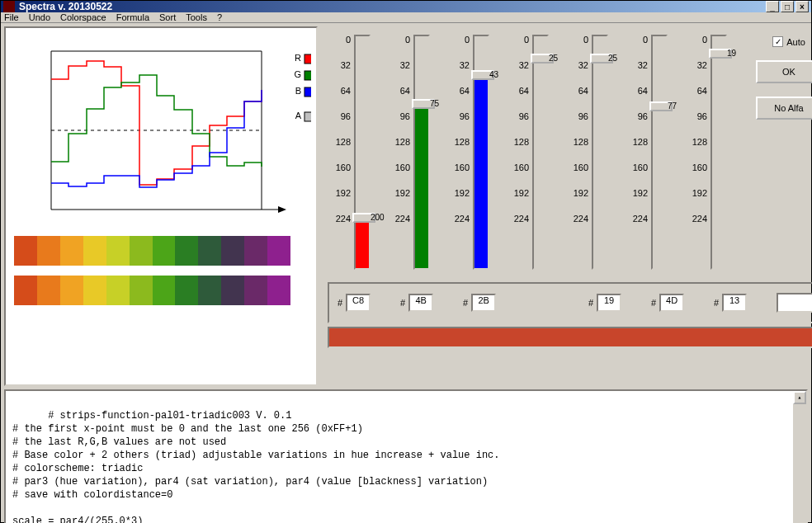 This screenshot has width=812, height=523. Describe the element at coordinates (672, 303) in the screenshot. I see `hex-input-5: 4D` at that location.